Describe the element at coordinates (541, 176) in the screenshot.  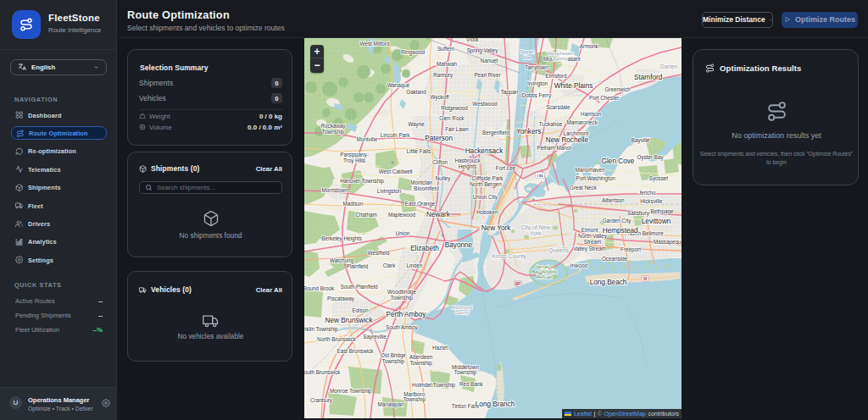
I see `svg-text: I 95` at that location.